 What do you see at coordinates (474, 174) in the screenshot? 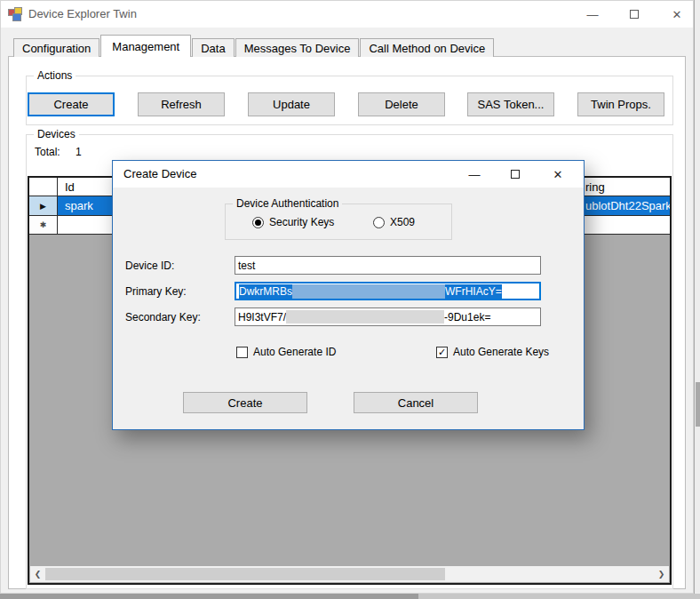
I see `dialog-minimize-button: —` at bounding box center [474, 174].